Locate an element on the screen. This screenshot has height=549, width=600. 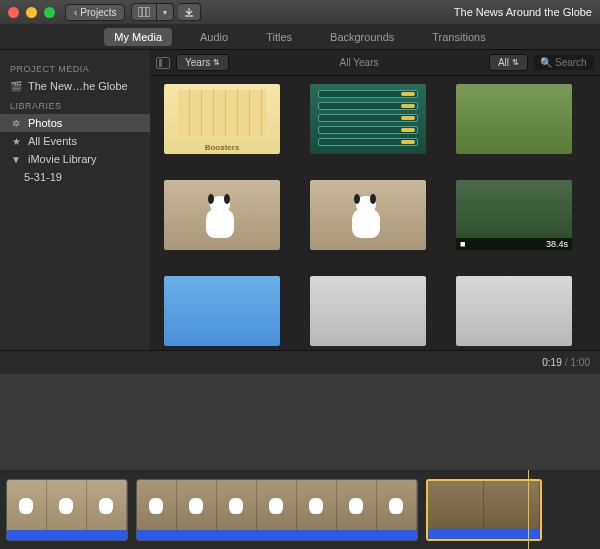
media-tabs: My Media Audio Titles Backgrounds Transi… is located at coordinates (300, 37).